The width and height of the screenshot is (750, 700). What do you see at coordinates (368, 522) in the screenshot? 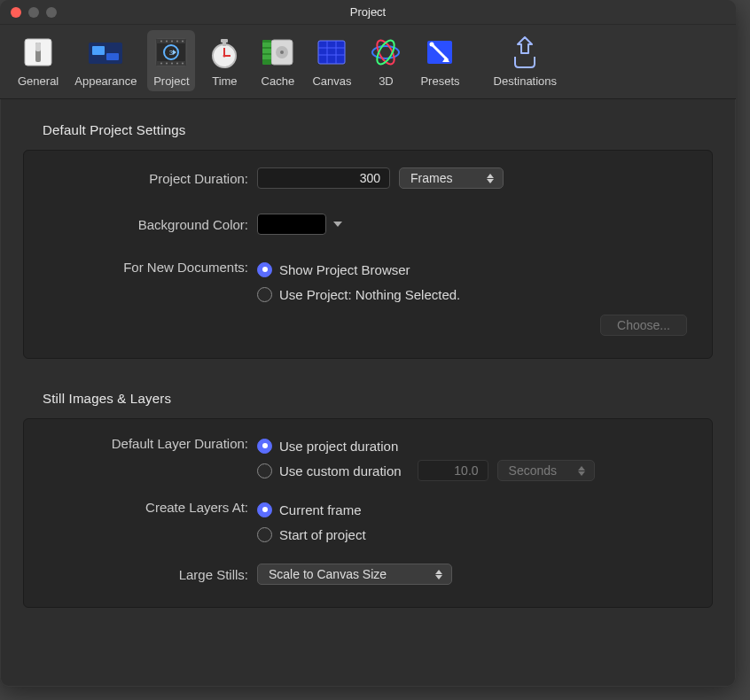
I see `row-create-layers-at: Create Layers At: Current frame Start of…` at bounding box center [368, 522].